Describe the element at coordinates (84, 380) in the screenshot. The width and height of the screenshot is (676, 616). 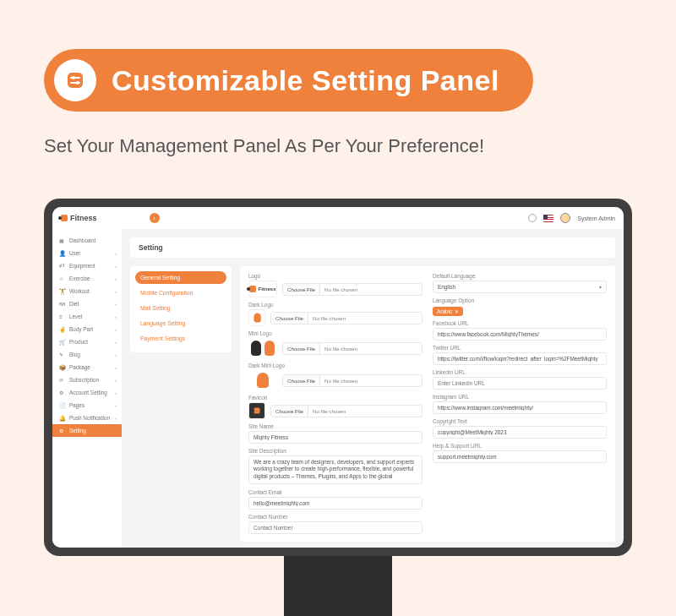
I see `sidebar-item-label: Subscription` at that location.